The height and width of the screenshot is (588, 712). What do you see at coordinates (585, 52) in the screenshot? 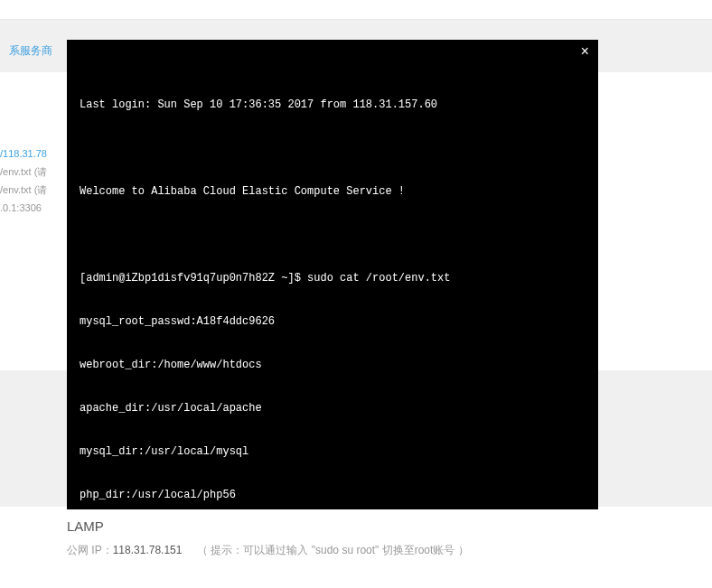
I see `close-icon: ×` at bounding box center [585, 52].